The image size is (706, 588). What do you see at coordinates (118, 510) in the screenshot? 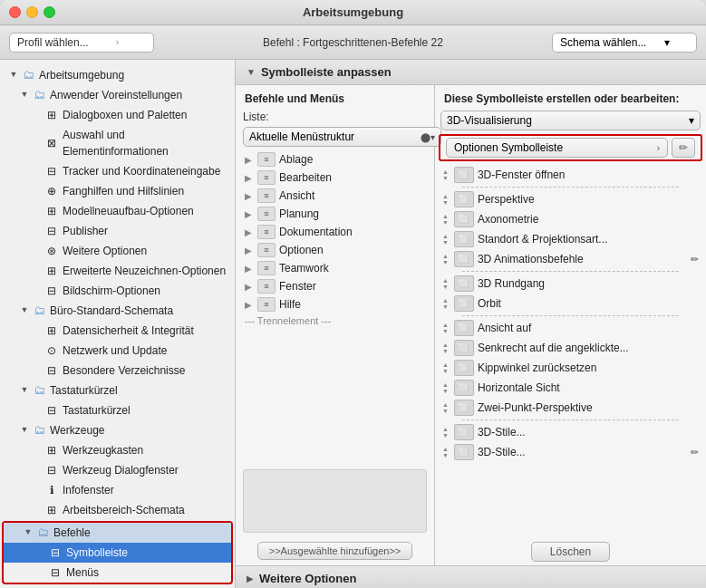
I see `sidebar-item-arbeitsbereich: ⊞ Arbeitsbereich-Schemata` at bounding box center [118, 510].